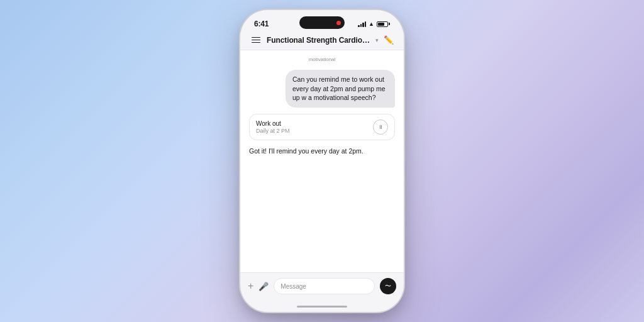 The width and height of the screenshot is (644, 322). What do you see at coordinates (318, 40) in the screenshot?
I see `chat-title: Functional Strength Cardio Fle...` at bounding box center [318, 40].